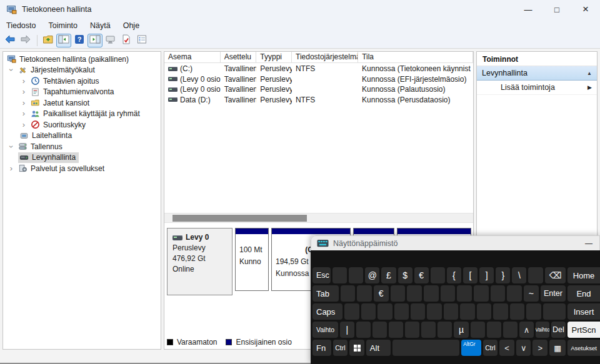 Image resolution: width=600 pixels, height=364 pixels. Describe the element at coordinates (502, 275) in the screenshot. I see `key-brace-close: }` at that location.